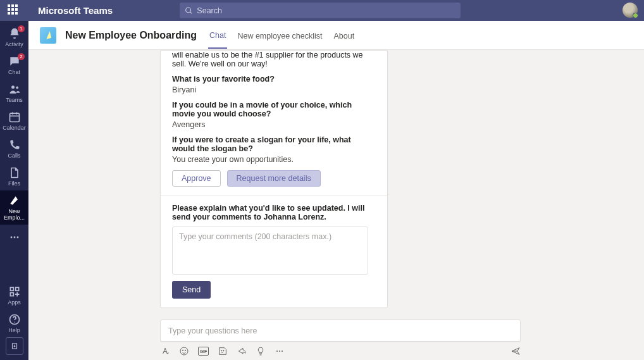  I want to click on activity-badge: 1, so click(22, 29).